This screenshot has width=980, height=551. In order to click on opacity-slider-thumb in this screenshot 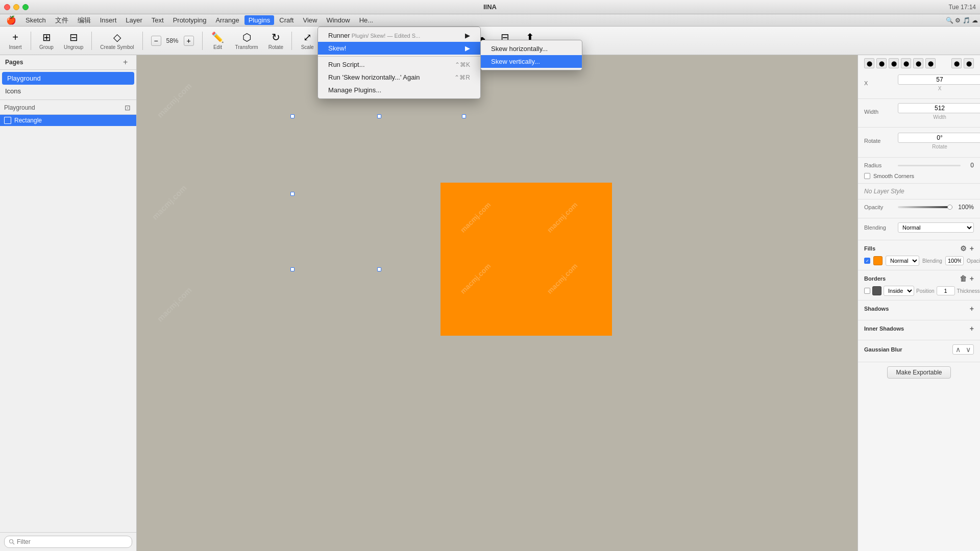, I will do `click(950, 207)`.